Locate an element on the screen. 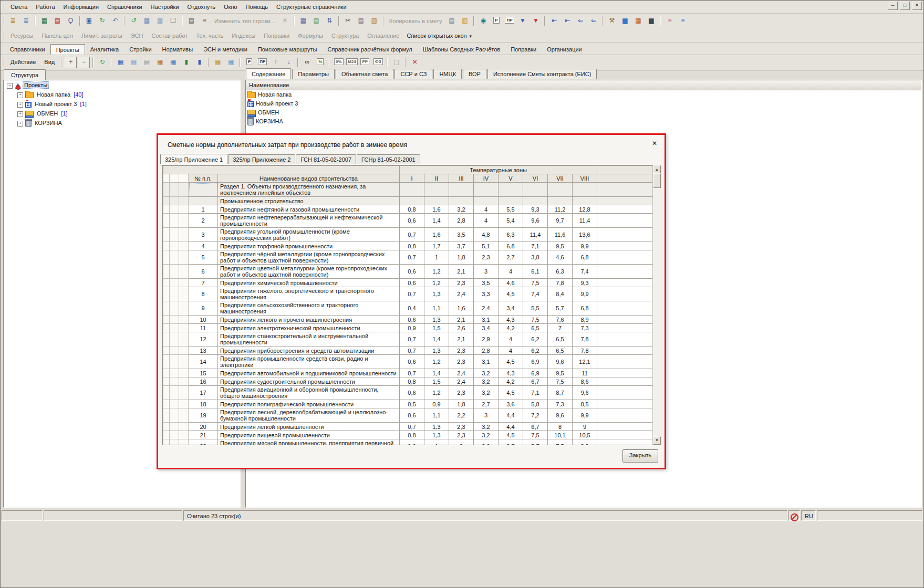 The width and height of the screenshot is (924, 588). tab-content: Объектная смета is located at coordinates (365, 74).